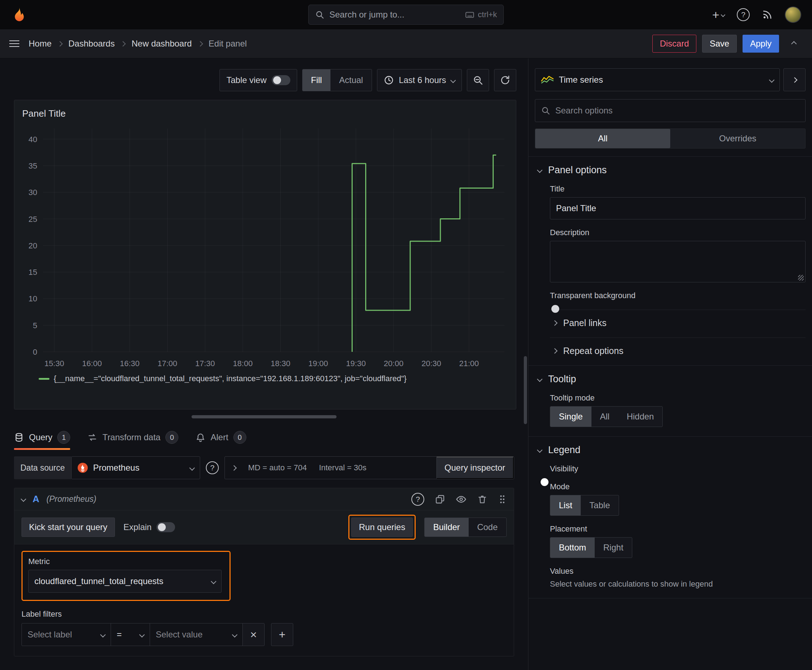 The width and height of the screenshot is (812, 670). I want to click on breadcrumb-separator-icon, so click(60, 44).